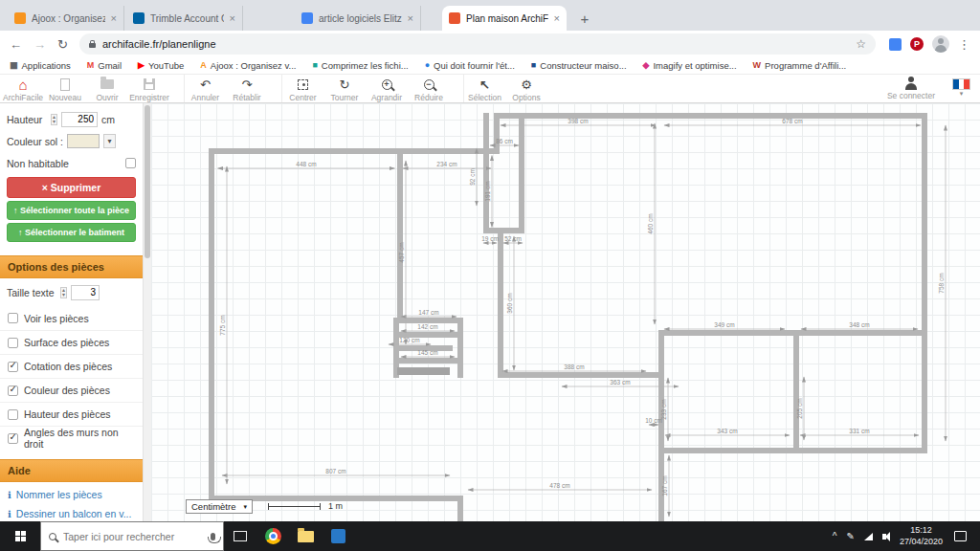 The image size is (980, 551). What do you see at coordinates (20, 536) in the screenshot?
I see `start-button` at bounding box center [20, 536].